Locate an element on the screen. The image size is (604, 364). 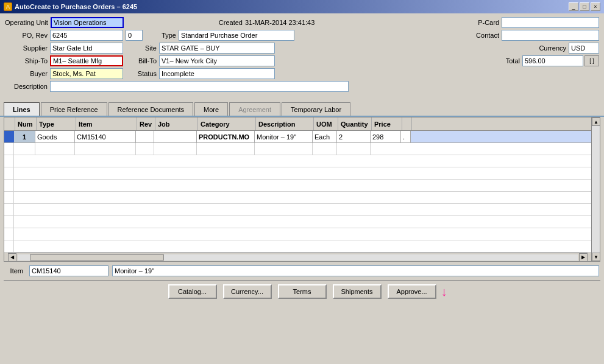
shipments-button: Shipments is located at coordinates (357, 292).